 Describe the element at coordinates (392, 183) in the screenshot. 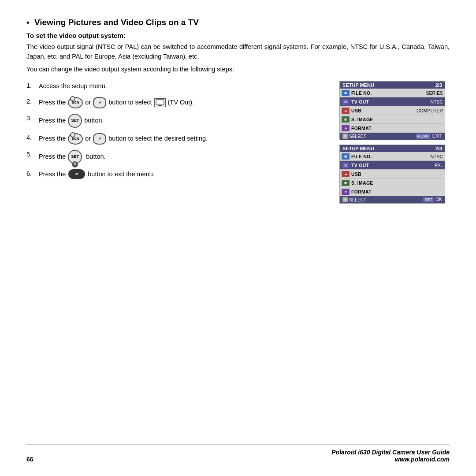

I see `menu2-row-simage: ◼ S. IMAGE` at that location.